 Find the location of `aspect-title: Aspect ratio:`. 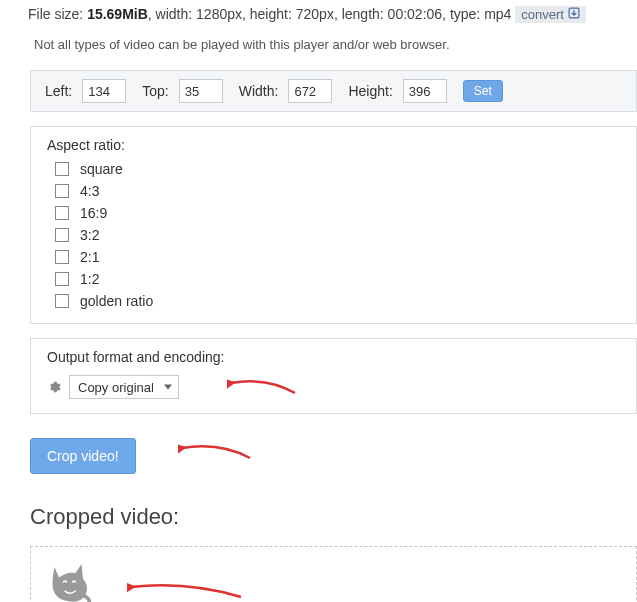

aspect-title: Aspect ratio: is located at coordinates (334, 145).